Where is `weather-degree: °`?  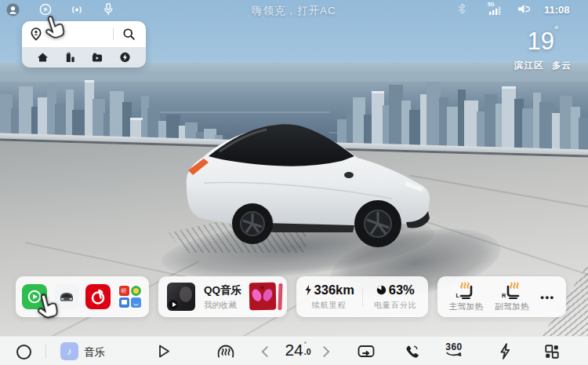 weather-degree: ° is located at coordinates (557, 30).